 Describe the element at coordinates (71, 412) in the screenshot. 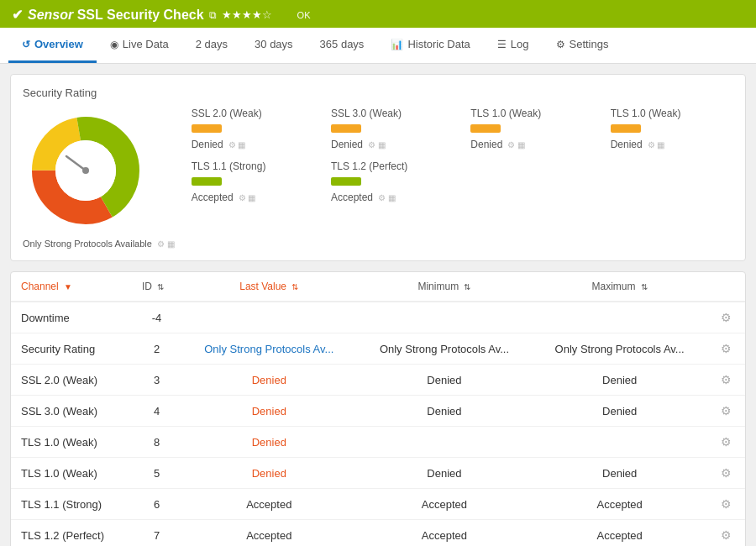

I see `cell-channel: SSL 3.0 (Weak)` at that location.